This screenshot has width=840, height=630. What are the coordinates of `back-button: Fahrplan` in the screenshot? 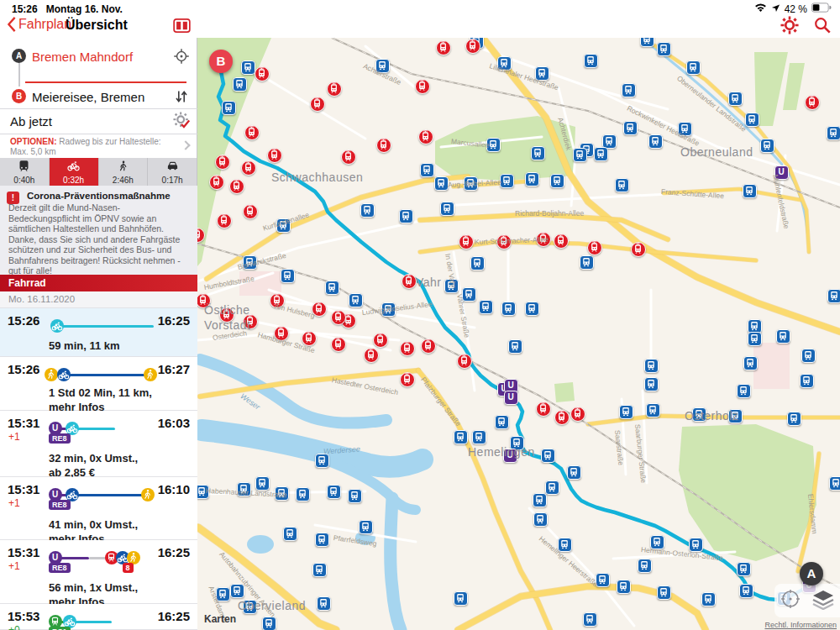 It's located at (39, 24).